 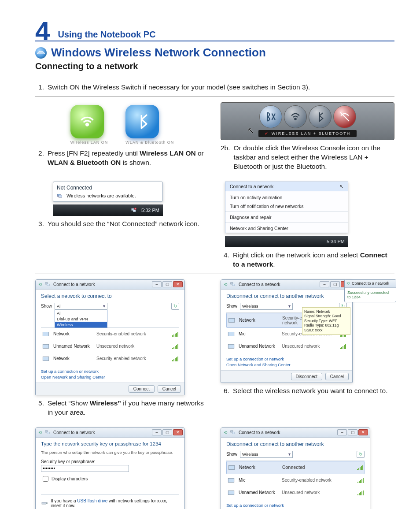 What do you see at coordinates (287, 197) in the screenshot?
I see `ctx-item: Turn on activity animation` at bounding box center [287, 197].